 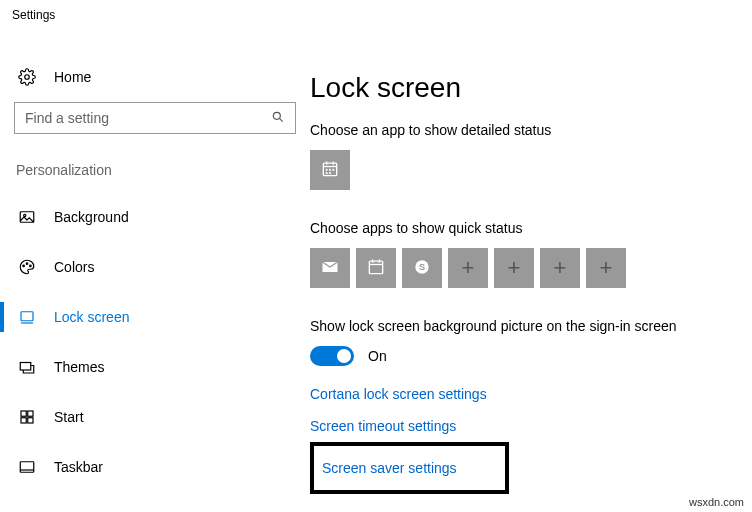 I want to click on gear-icon, so click(x=27, y=77).